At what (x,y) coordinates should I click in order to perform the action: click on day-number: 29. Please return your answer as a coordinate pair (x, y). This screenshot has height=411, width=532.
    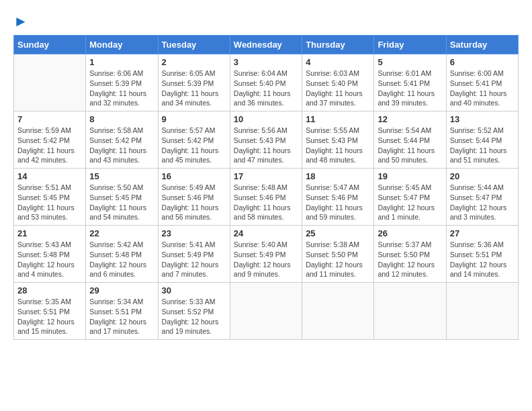
    Looking at the image, I should click on (122, 290).